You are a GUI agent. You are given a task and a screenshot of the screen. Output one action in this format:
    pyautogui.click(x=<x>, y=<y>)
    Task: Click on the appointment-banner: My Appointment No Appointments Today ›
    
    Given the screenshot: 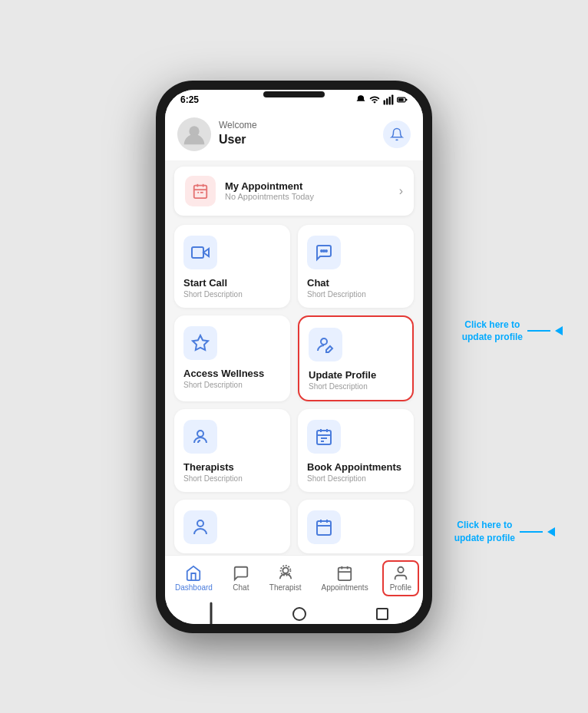 What is the action you would take?
    pyautogui.click(x=294, y=191)
    